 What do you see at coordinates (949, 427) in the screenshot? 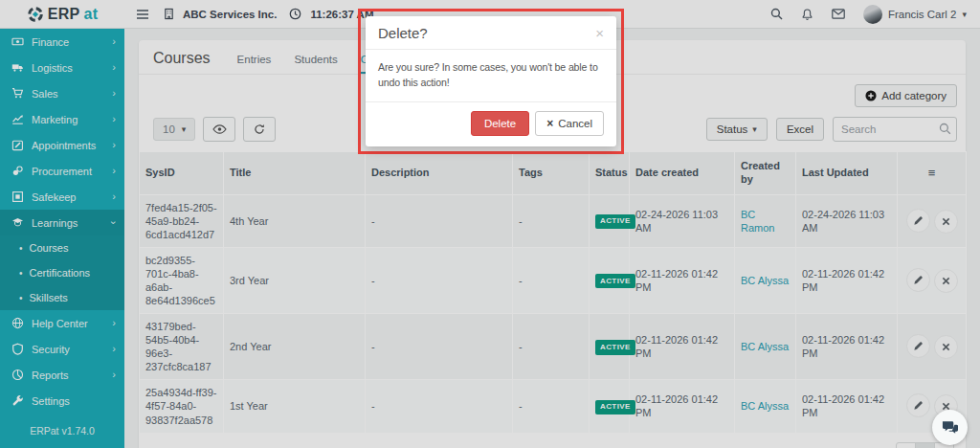
I see `chat-button` at bounding box center [949, 427].